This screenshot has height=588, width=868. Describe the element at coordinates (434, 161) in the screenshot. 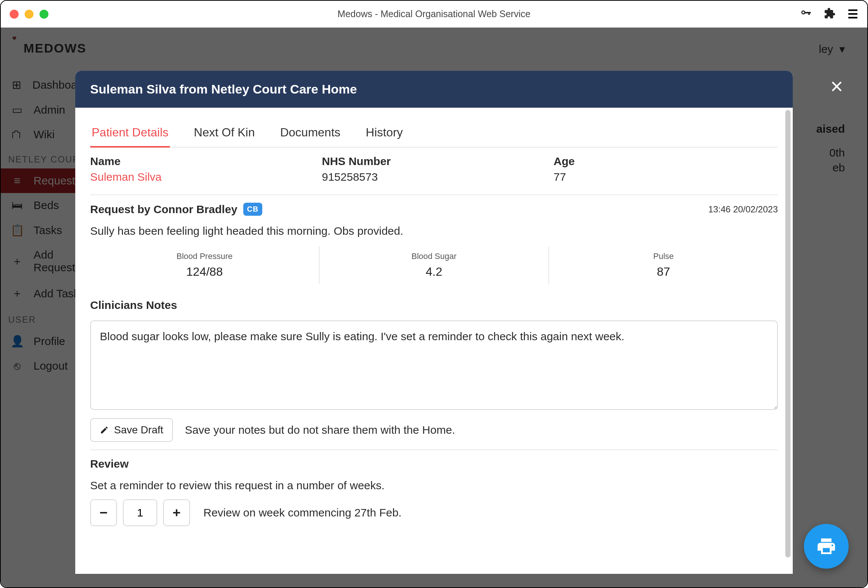

I see `patient-nhs-label: NHS Number` at that location.